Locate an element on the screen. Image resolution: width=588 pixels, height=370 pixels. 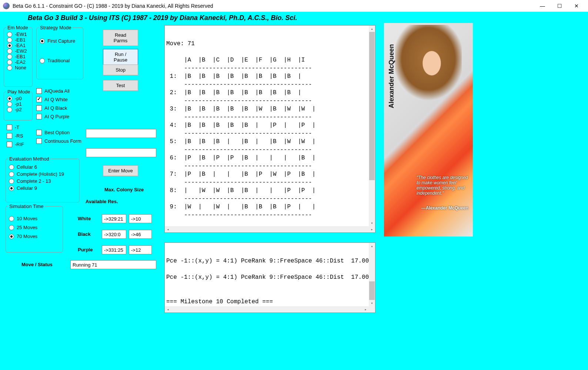
black-res-b is located at coordinates (140, 234).